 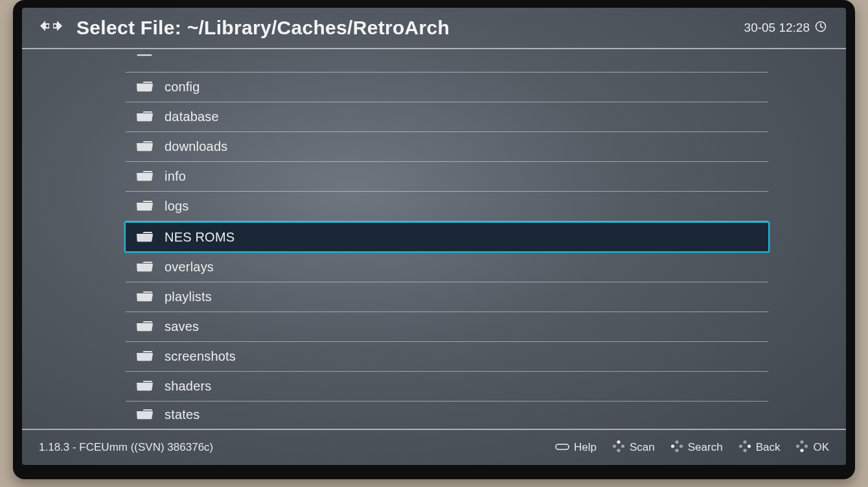 I want to click on hint-back: Back, so click(x=759, y=448).